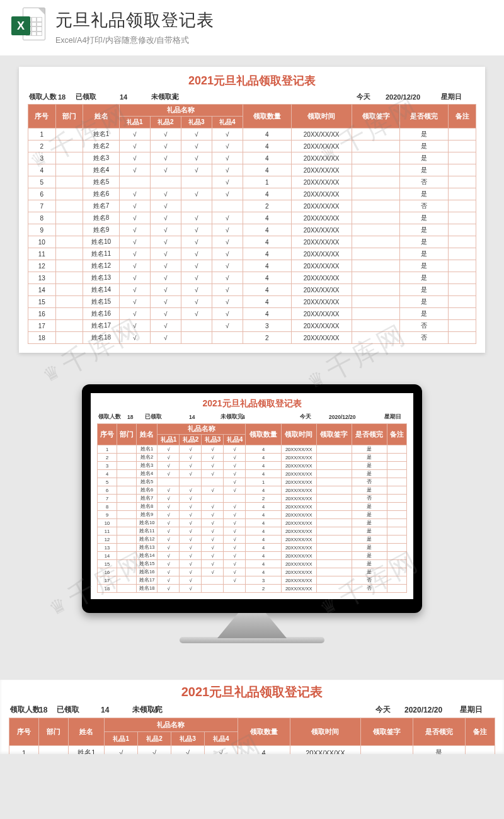  I want to click on cell-name: 姓名1, so click(87, 750).